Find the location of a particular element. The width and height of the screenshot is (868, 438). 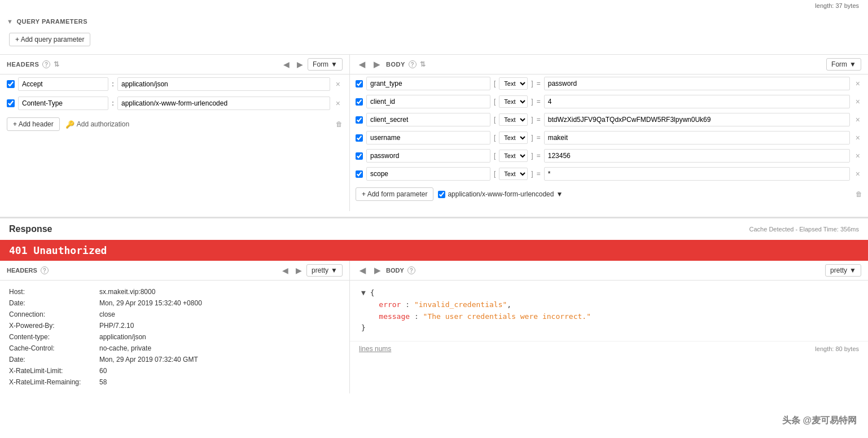

resp-header-val-5: no-cache, private is located at coordinates (125, 348).